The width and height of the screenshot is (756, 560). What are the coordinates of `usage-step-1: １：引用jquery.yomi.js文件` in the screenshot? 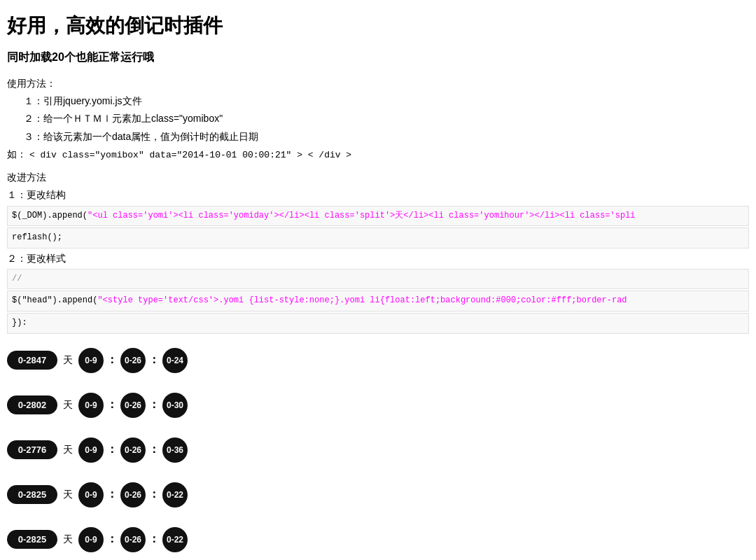 It's located at (74, 101).